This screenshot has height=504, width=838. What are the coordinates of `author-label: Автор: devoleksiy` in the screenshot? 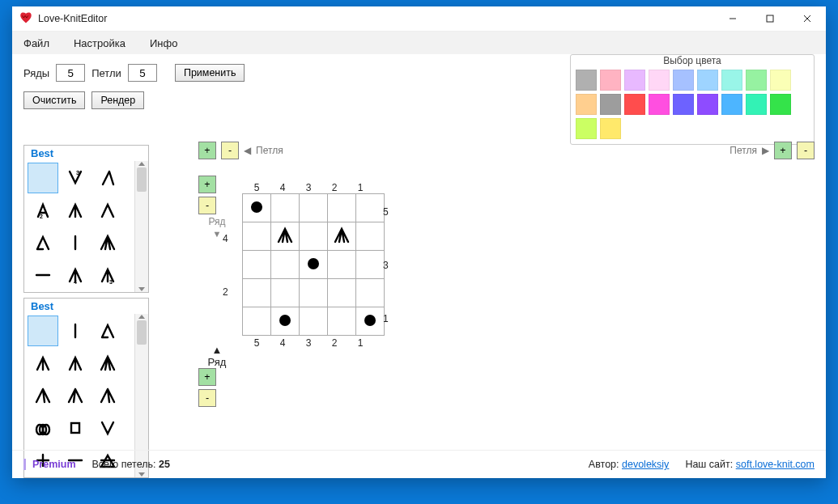 It's located at (629, 464).